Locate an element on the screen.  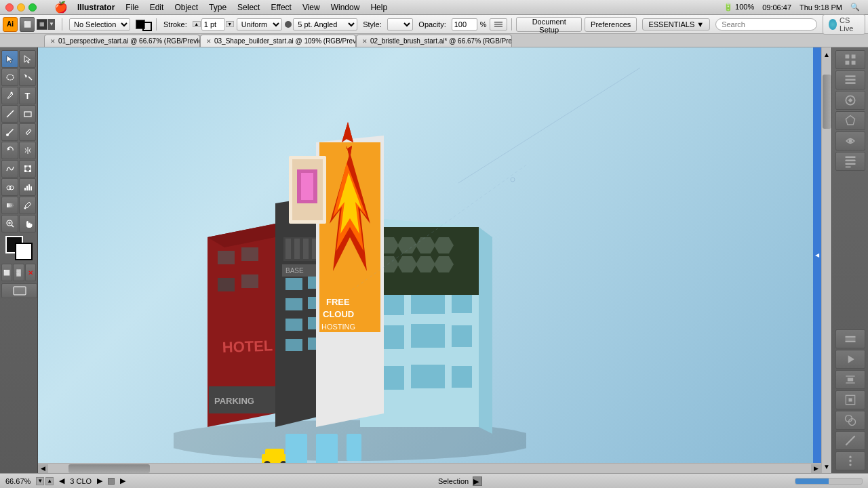
stroke-value-input is located at coordinates (213, 24).